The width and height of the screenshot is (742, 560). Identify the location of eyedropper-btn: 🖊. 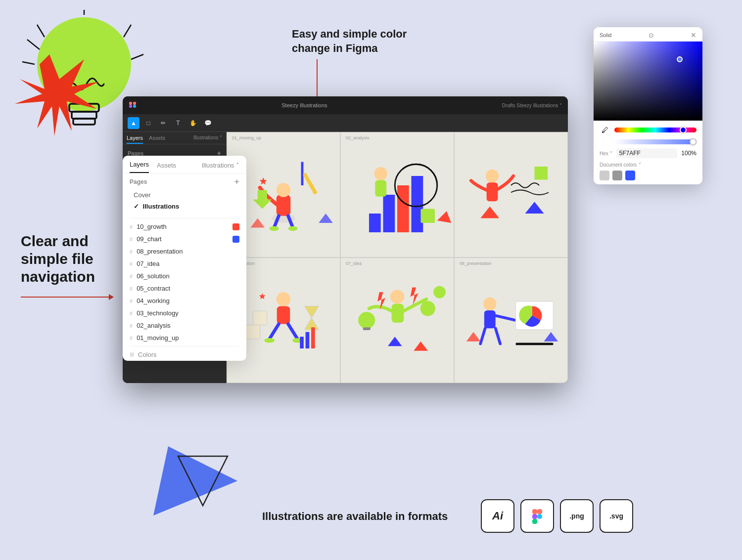
(605, 130).